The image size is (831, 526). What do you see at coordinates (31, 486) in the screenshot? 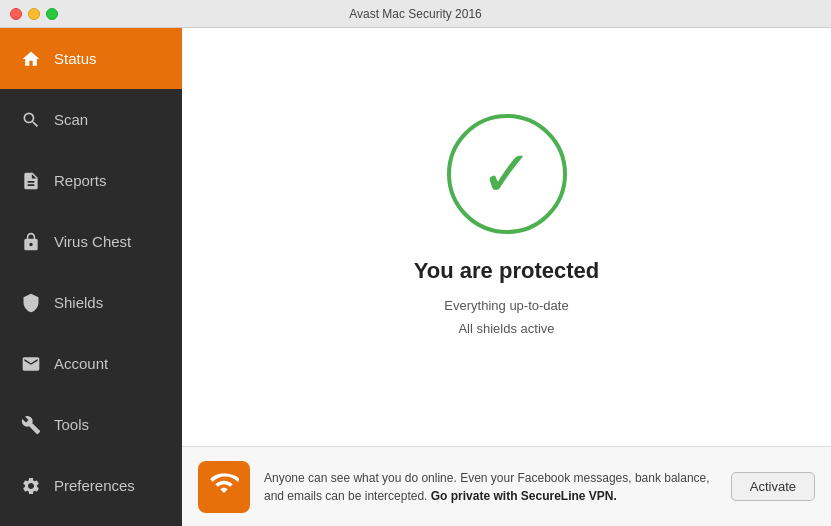
I see `preferences-icon` at bounding box center [31, 486].